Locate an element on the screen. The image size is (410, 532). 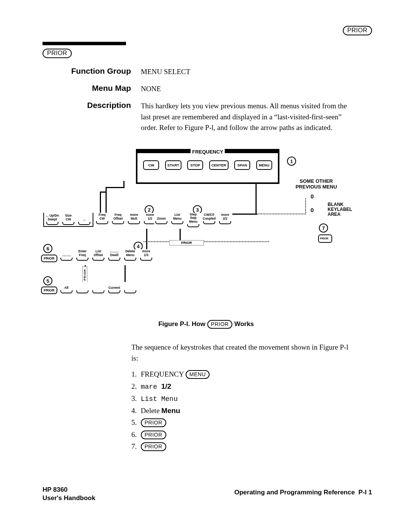
prior-dotted-label: PRIOR is located at coordinates (187, 243).